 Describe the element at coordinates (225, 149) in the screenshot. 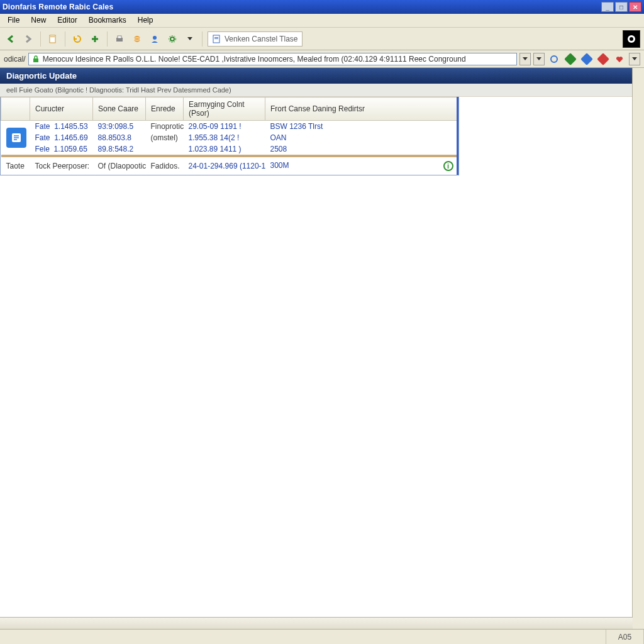

I see `cell: 1.023.89 1411 )` at that location.